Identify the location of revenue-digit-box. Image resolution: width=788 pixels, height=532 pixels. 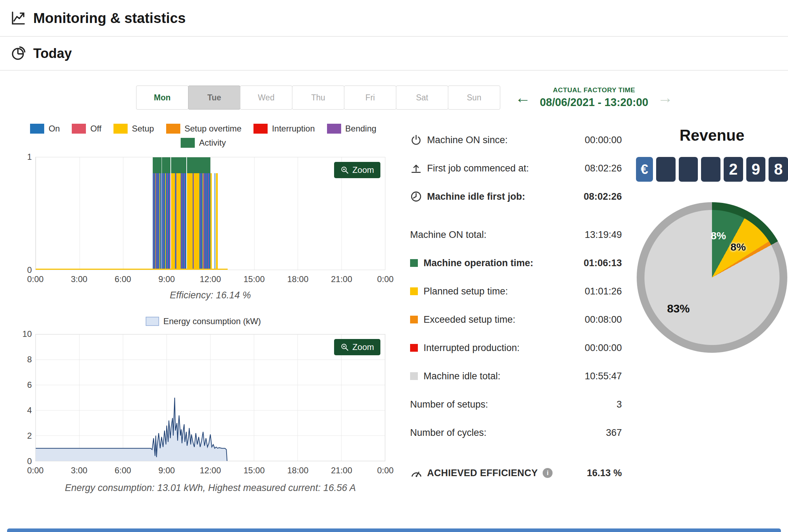
(689, 169).